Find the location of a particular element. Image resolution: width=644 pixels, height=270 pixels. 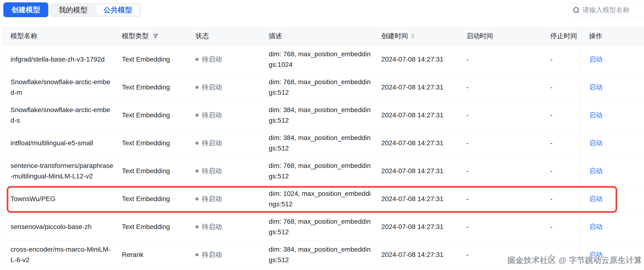

filter-icon is located at coordinates (156, 36).